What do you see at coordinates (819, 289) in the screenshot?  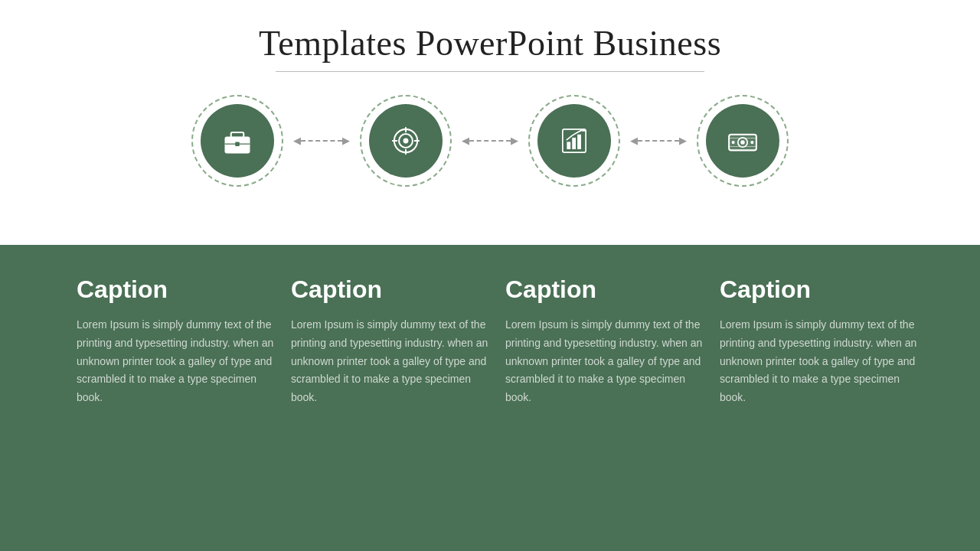 I see `caption-title-4: Caption` at bounding box center [819, 289].